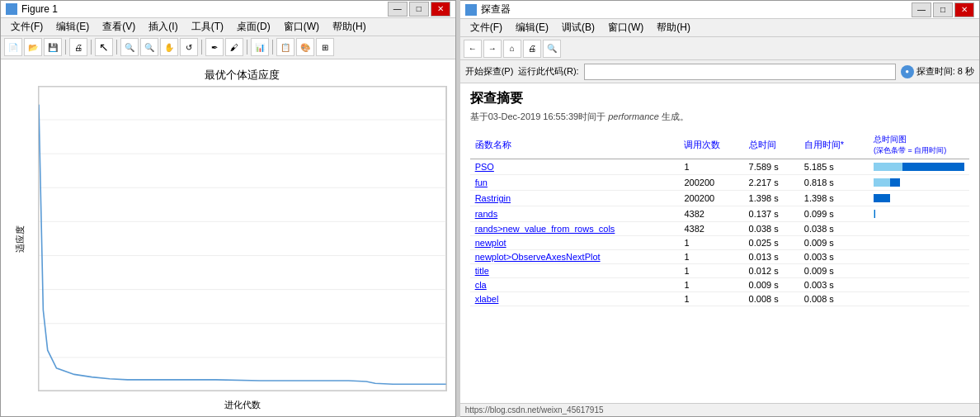  What do you see at coordinates (719, 258) in the screenshot?
I see `table-row: newplot>ObserveAxesNextPlot10.013 s0.003…` at bounding box center [719, 258].